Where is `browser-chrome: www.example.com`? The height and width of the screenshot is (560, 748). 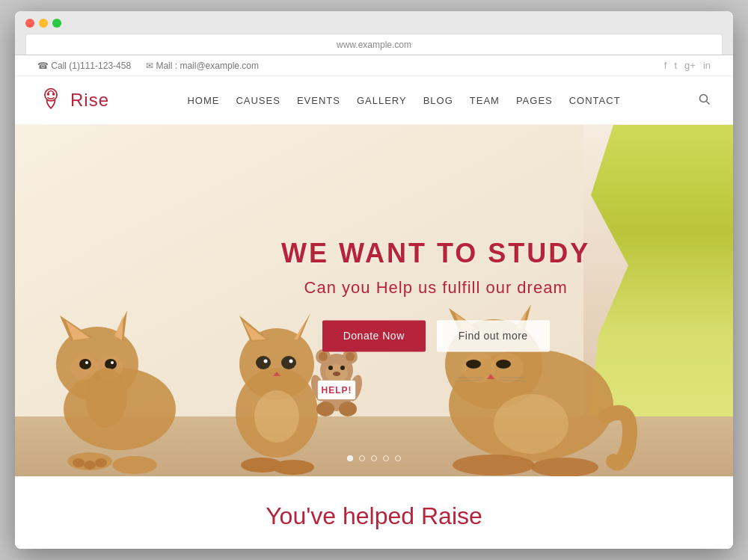 browser-chrome: www.example.com is located at coordinates (374, 33).